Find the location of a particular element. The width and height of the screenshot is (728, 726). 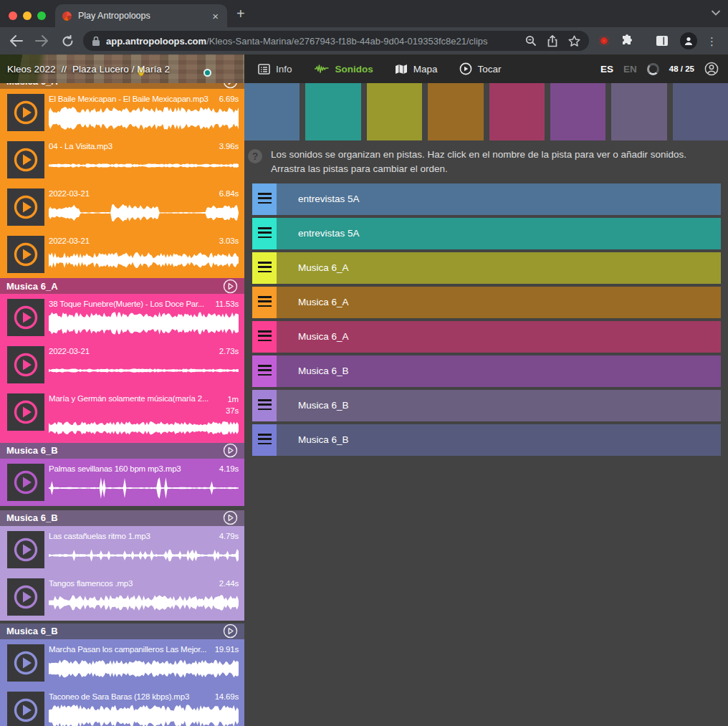

record-extension-icon is located at coordinates (604, 41).